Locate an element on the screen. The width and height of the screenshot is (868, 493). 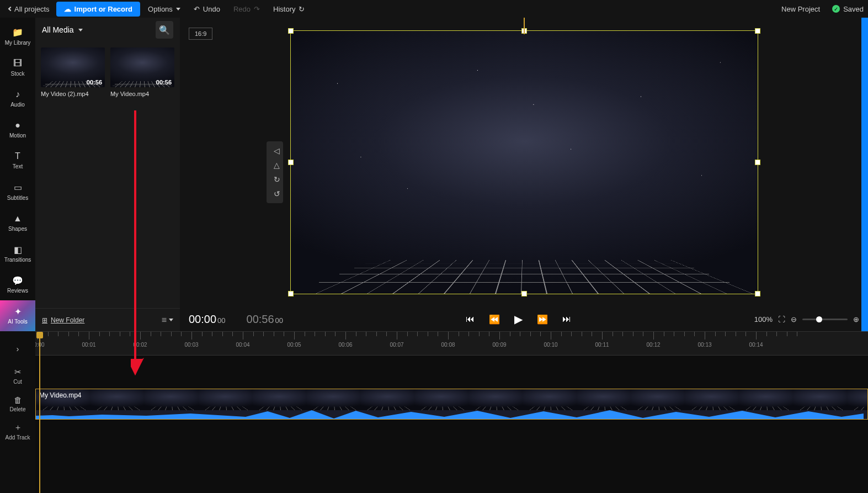
zoom-out-button: ⊖ is located at coordinates (794, 319).